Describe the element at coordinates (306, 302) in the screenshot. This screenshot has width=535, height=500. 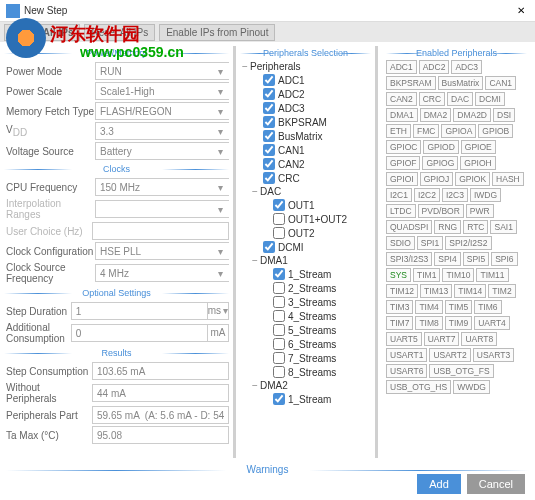
I see `tree-item-3_streams: 3_Streams` at that location.